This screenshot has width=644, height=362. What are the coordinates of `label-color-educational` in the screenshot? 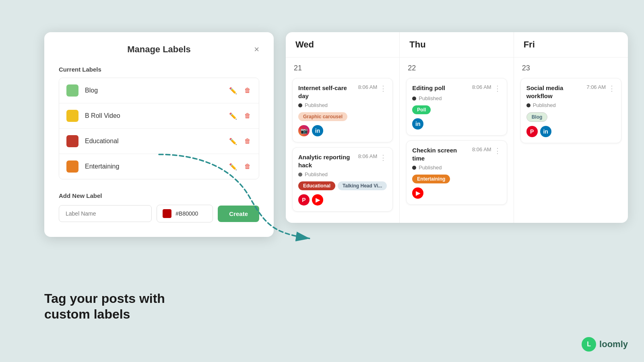 It's located at (72, 141).